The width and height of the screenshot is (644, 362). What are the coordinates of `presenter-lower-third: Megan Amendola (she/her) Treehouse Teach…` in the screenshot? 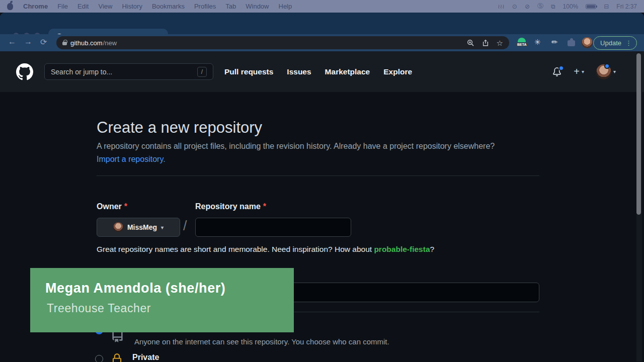 It's located at (162, 300).